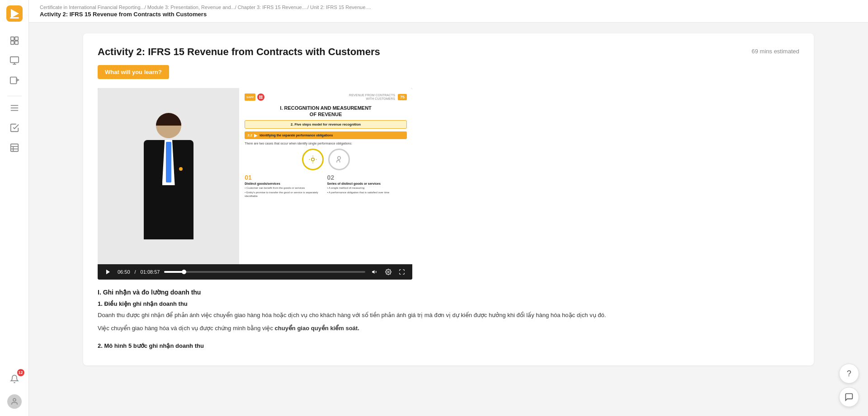 This screenshot has height=416, width=868. What do you see at coordinates (14, 61) in the screenshot?
I see `sidebar-item-courses` at bounding box center [14, 61].